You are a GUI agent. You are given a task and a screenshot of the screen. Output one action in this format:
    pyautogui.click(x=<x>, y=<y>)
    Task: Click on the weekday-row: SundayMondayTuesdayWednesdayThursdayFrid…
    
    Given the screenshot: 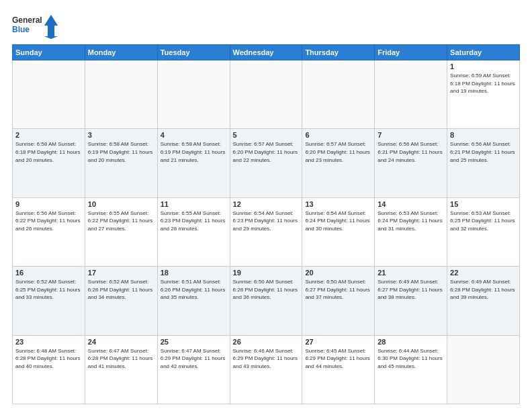 What is the action you would take?
    pyautogui.click(x=266, y=52)
    